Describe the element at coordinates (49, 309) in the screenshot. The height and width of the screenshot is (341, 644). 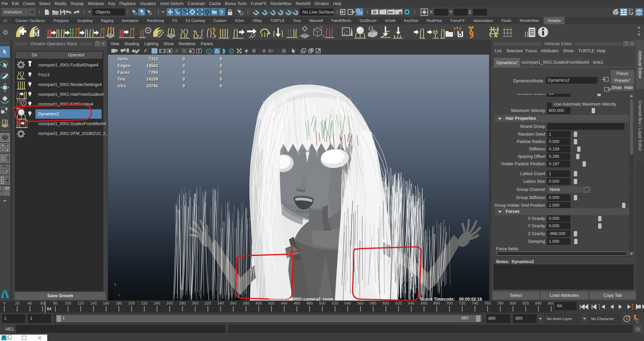
I see `svg-text: 64` at that location.